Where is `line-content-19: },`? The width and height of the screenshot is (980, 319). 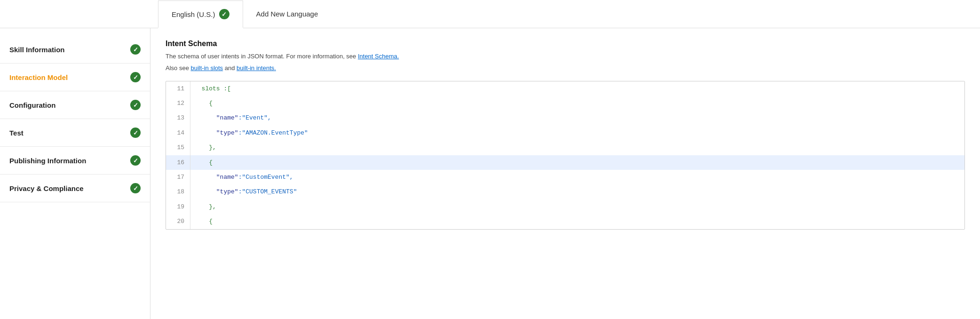
line-content-19: }, is located at coordinates (577, 207).